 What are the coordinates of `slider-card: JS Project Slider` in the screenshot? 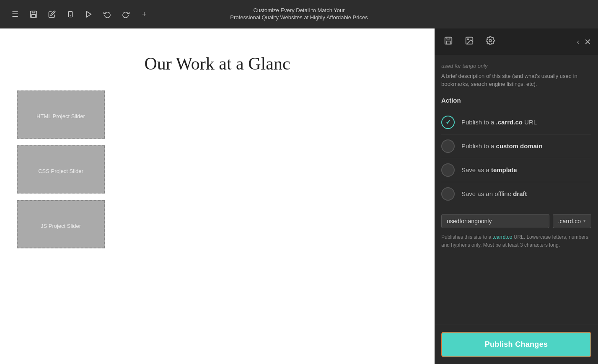 It's located at (61, 225).